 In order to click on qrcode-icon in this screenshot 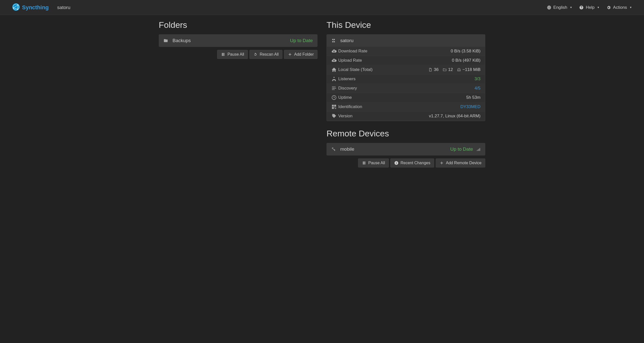, I will do `click(334, 107)`.